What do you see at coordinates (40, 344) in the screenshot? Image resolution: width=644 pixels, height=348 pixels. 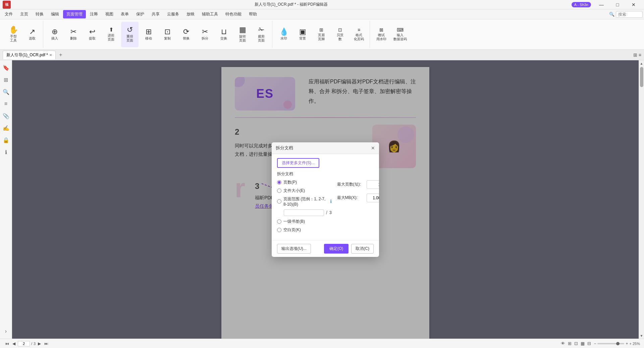 I see `nav-next-button: ▶` at bounding box center [40, 344].